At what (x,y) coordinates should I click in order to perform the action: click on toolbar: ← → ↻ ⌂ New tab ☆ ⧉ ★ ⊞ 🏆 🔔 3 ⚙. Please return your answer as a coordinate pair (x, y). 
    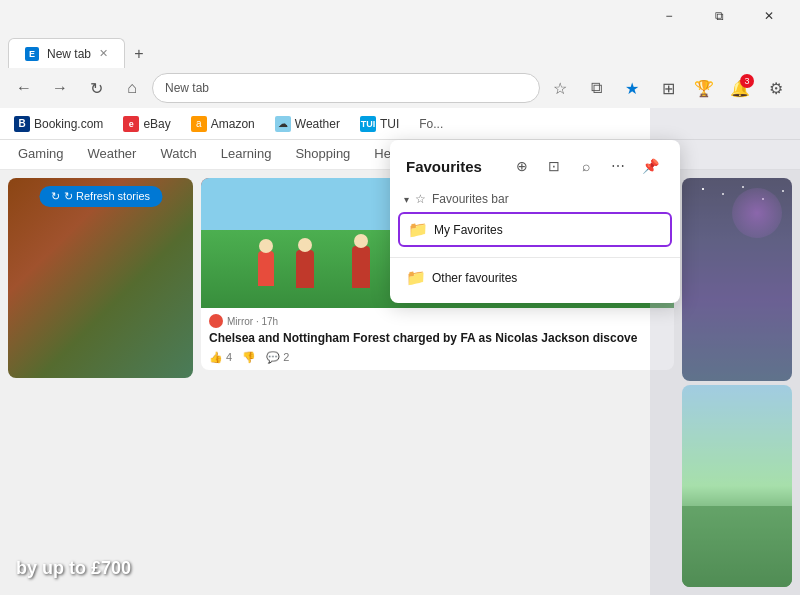
    Looking at the image, I should click on (400, 88).